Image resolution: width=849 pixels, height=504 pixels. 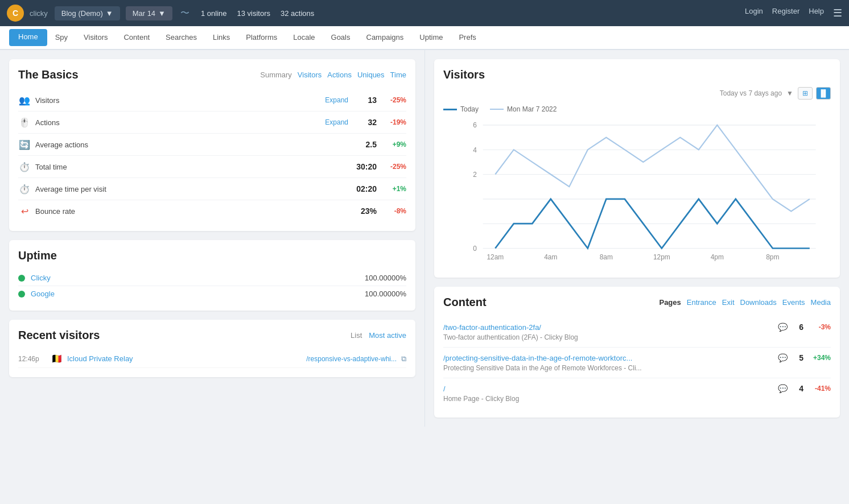 What do you see at coordinates (424, 13) in the screenshot?
I see `topbar: C clicky Blog (Demo) ▼ Mar 14 ▼ 〜 1 onli…` at bounding box center [424, 13].